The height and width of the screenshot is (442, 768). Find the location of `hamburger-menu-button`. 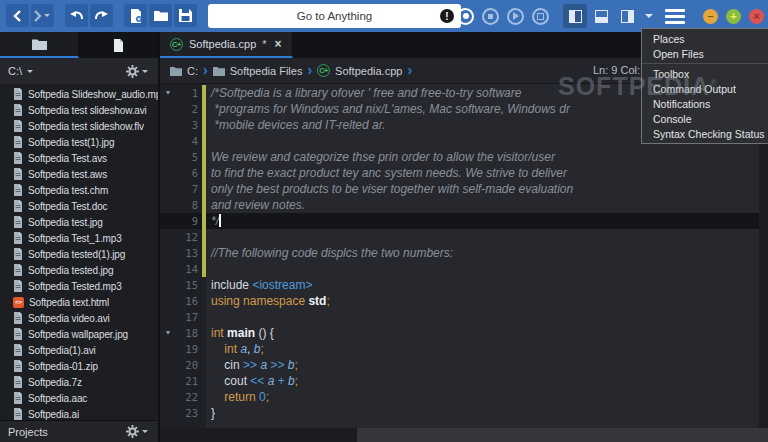

hamburger-menu-button is located at coordinates (675, 16).